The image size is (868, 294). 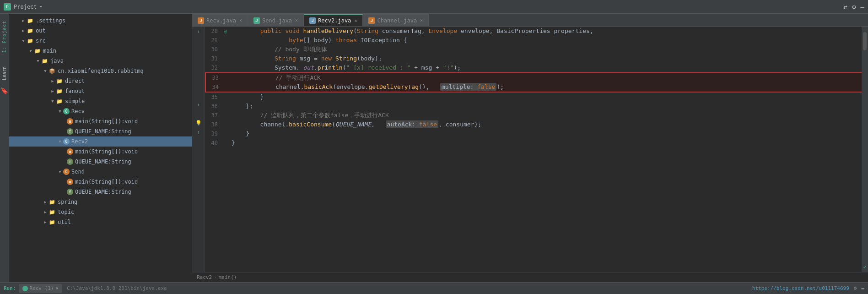 I want to click on tree-item-out: ▶ 📁 out, so click(x=101, y=31).